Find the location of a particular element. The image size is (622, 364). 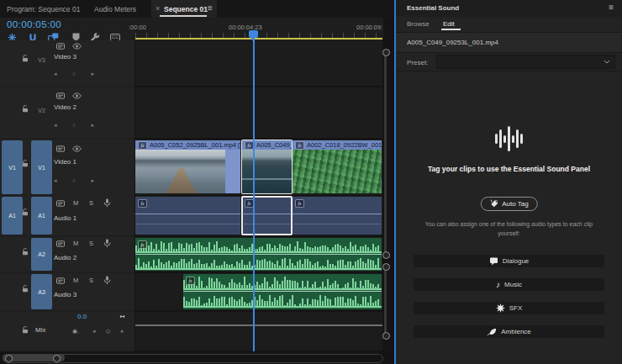

tab-sequence: Sequence 01 is located at coordinates (186, 9).